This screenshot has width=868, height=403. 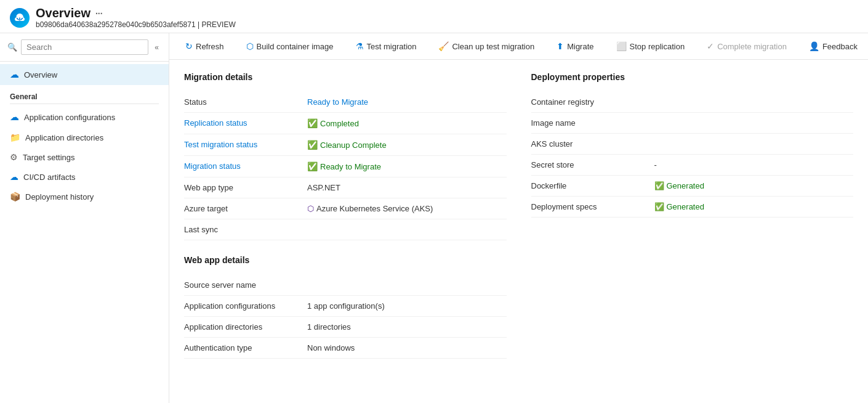 I want to click on row-value: 1 app configuration(s), so click(x=407, y=306).